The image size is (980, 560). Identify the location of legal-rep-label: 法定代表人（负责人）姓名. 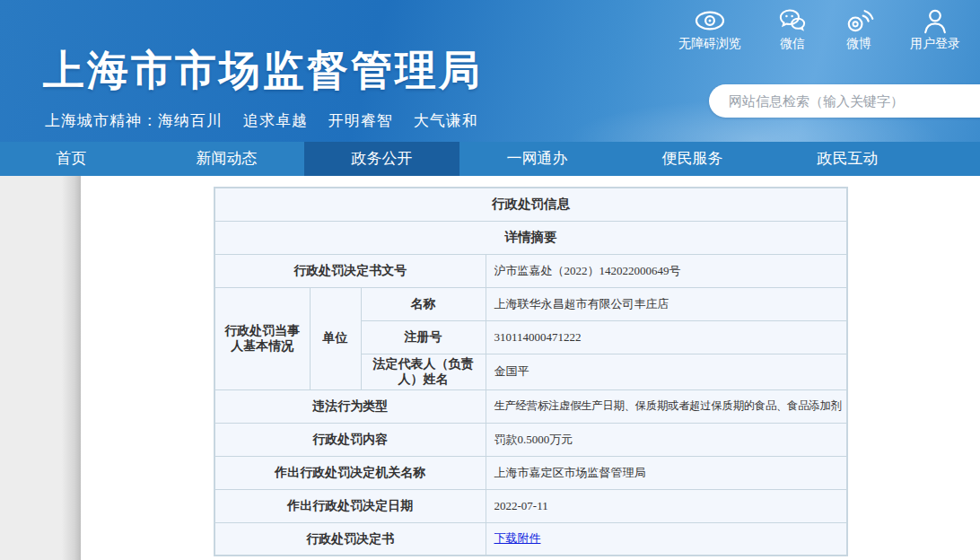
(424, 372).